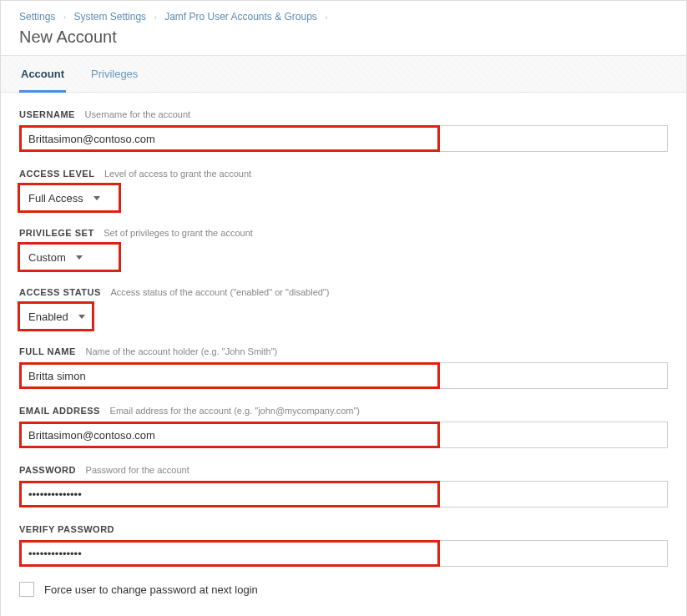 This screenshot has width=687, height=616. Describe the element at coordinates (344, 28) in the screenshot. I see `page-header: Settings › System Settings › Jamf Pro Us…` at that location.